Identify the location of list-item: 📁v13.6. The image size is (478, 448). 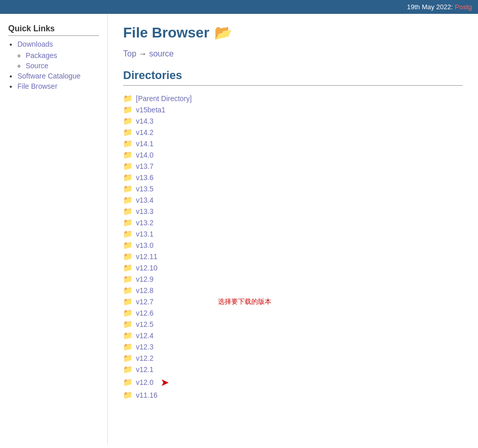
(293, 178).